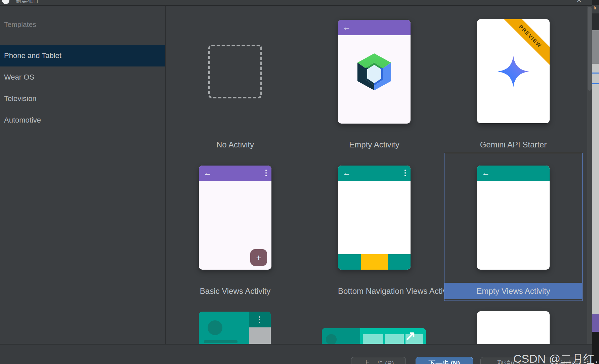 This screenshot has width=599, height=364. Describe the element at coordinates (513, 145) in the screenshot. I see `template-label-gemini-api-starter: Gemini API Starter` at that location.